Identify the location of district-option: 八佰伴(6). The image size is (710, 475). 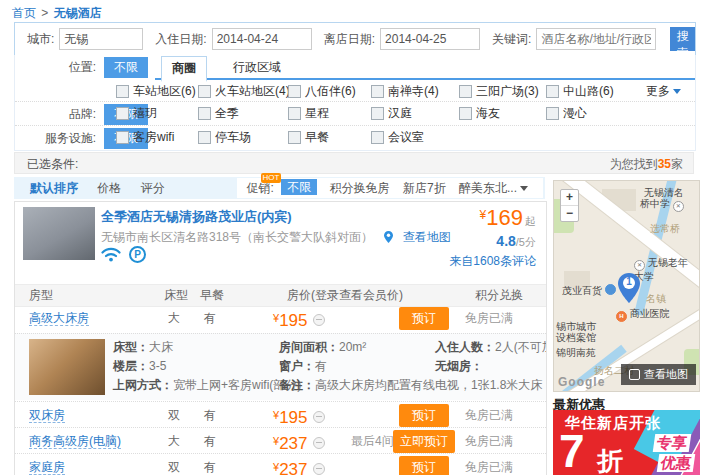
(322, 92).